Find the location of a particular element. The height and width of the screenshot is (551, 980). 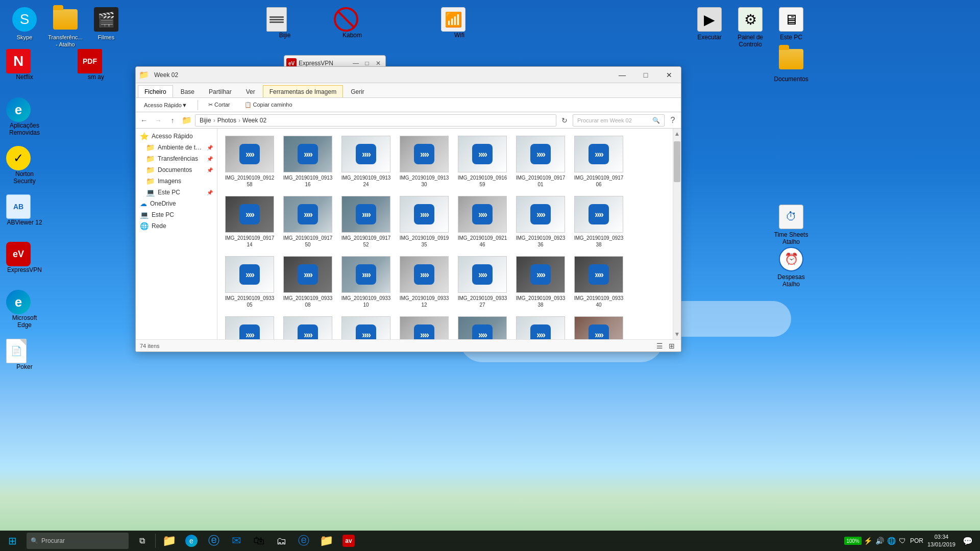

view-details-button: ☰ is located at coordinates (659, 346).